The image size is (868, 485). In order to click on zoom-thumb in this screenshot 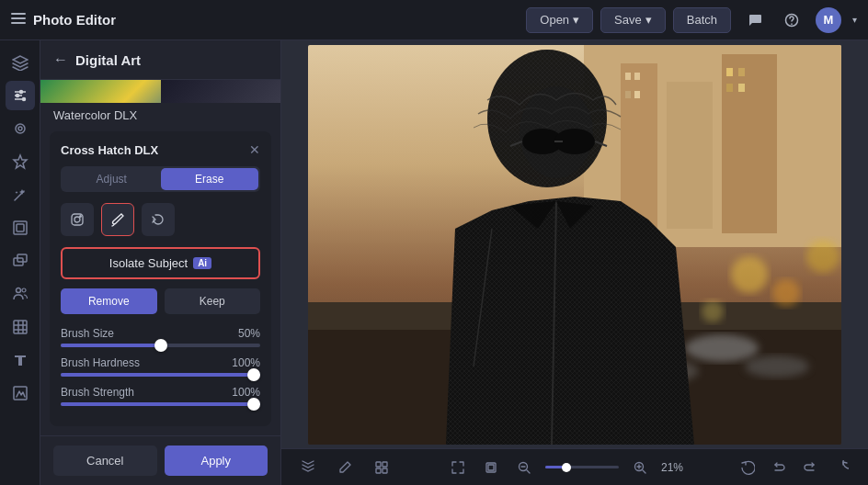, I will do `click(566, 468)`.